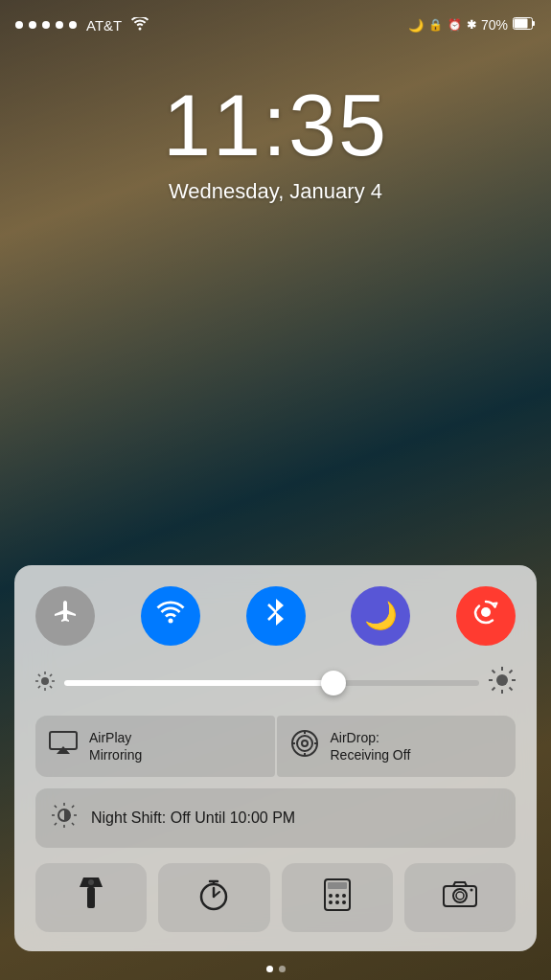 The height and width of the screenshot is (980, 551). I want to click on night-shift-button: Night Shift: Off Until 10:00 PM, so click(276, 818).